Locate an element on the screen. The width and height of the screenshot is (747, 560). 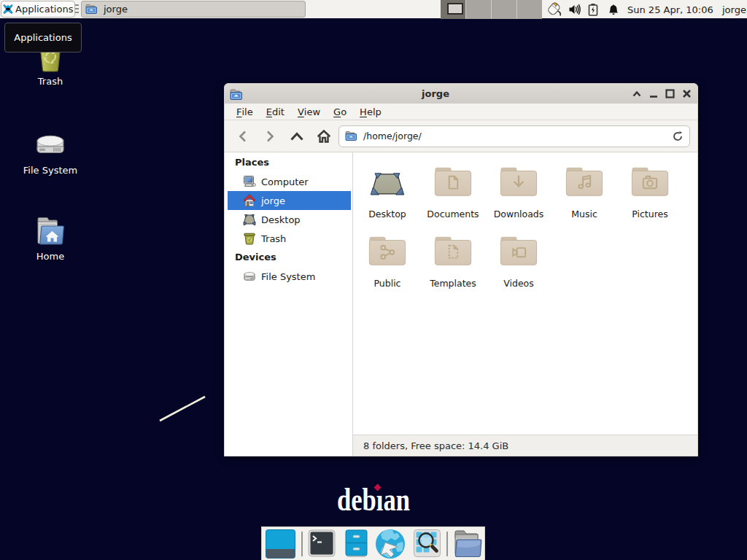
desktop-icon-file-system: File System is located at coordinates (50, 152).